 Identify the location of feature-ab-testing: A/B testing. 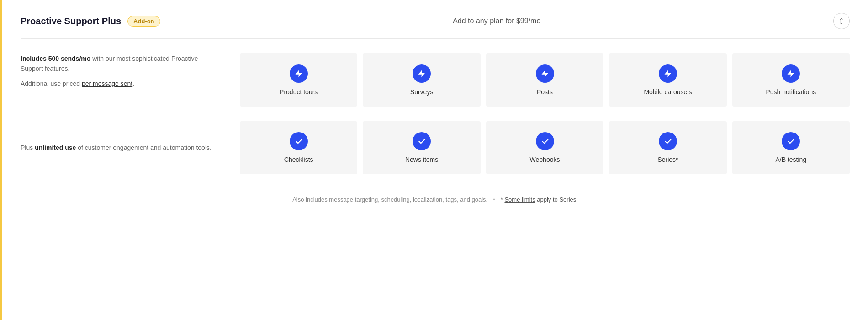
(791, 148).